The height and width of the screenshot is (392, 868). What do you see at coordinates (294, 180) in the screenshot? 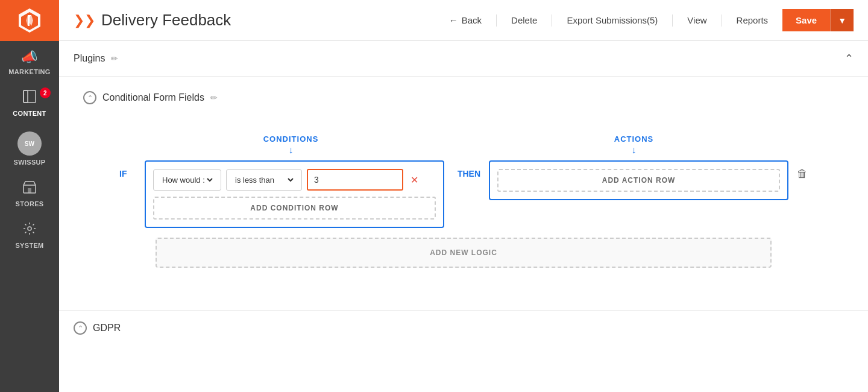
I see `condition-row: How would : Rating Comment is less than …` at bounding box center [294, 180].